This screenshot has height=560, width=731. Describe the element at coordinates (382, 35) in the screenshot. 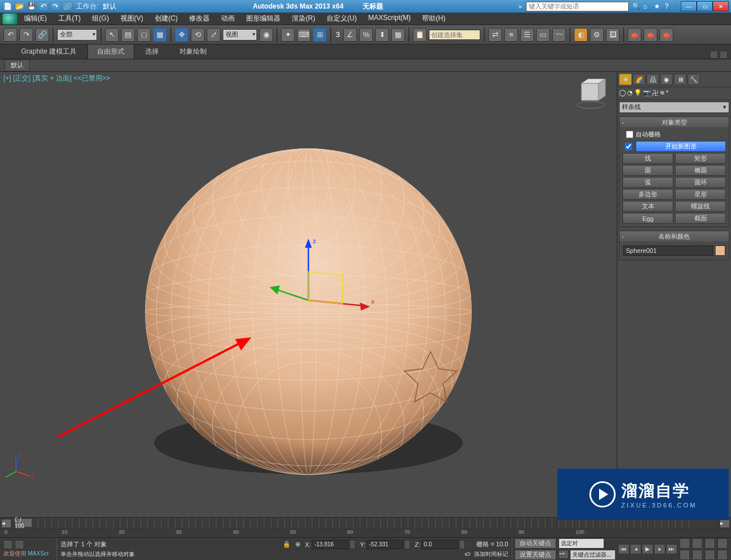

I see `spinner-snap-icon: ⬍` at that location.